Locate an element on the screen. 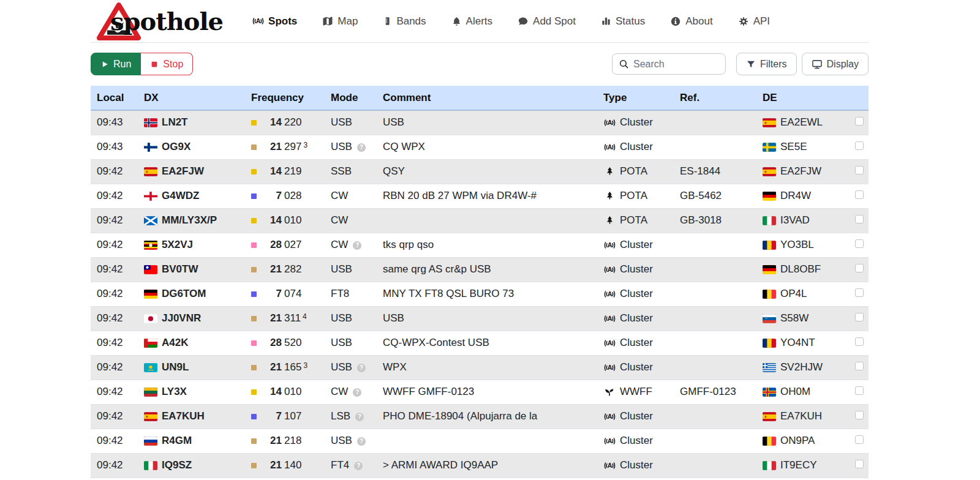  col-header-de: DE is located at coordinates (801, 98).